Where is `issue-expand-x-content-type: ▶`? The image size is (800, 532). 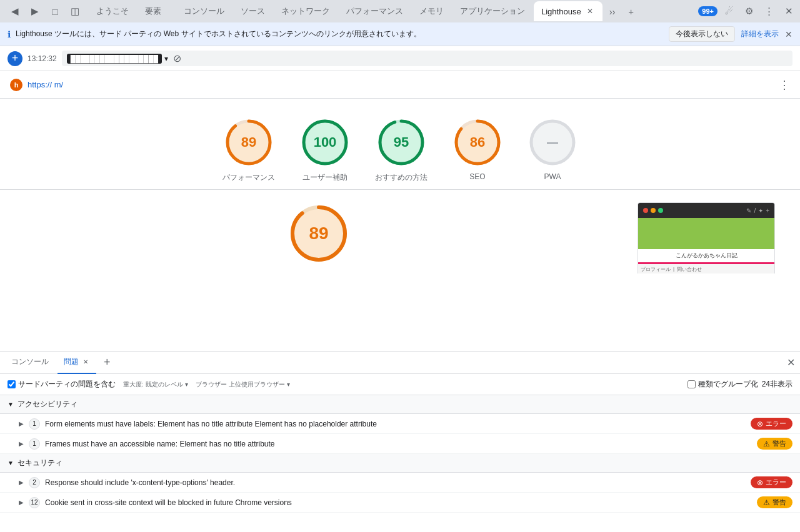 issue-expand-x-content-type: ▶ is located at coordinates (21, 482).